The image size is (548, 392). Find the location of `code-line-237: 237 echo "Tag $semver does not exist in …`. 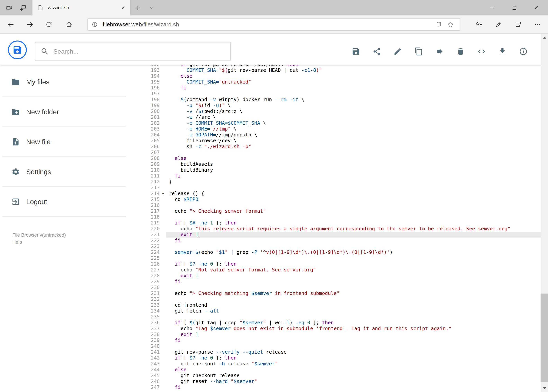

code-line-237: 237 echo "Tag $semver does not exist in … is located at coordinates (335, 329).